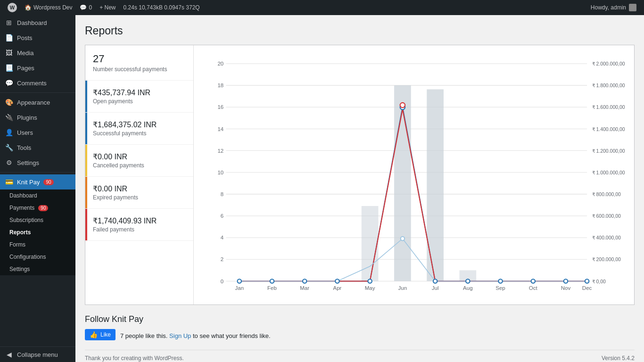 This screenshot has width=644, height=362. I want to click on sub-item-dashboard: Dashboard, so click(38, 196).